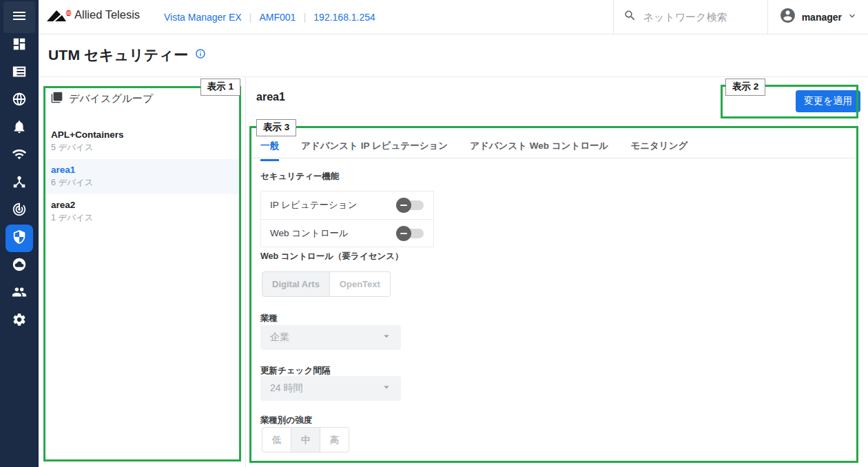 This screenshot has width=868, height=467. What do you see at coordinates (102, 98) in the screenshot?
I see `device-group-header: デバイスグループ` at bounding box center [102, 98].